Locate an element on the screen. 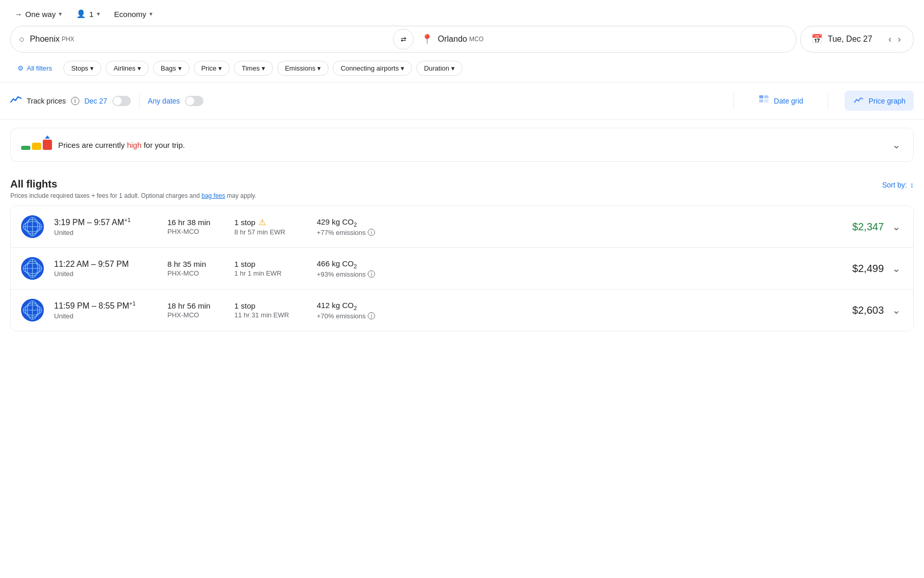  track-prices-toggle is located at coordinates (122, 101).